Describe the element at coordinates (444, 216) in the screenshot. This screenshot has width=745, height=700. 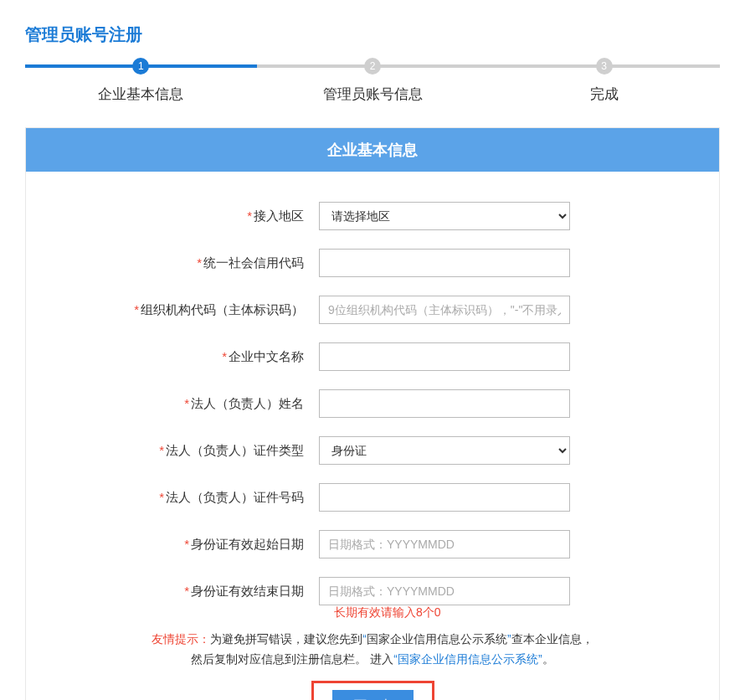
I see `region-select: 请选择地区` at that location.